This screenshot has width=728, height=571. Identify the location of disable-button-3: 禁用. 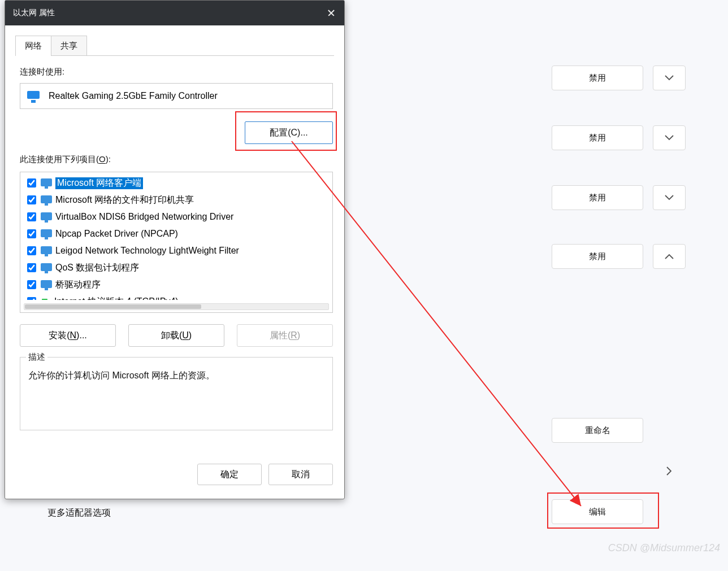
(597, 198).